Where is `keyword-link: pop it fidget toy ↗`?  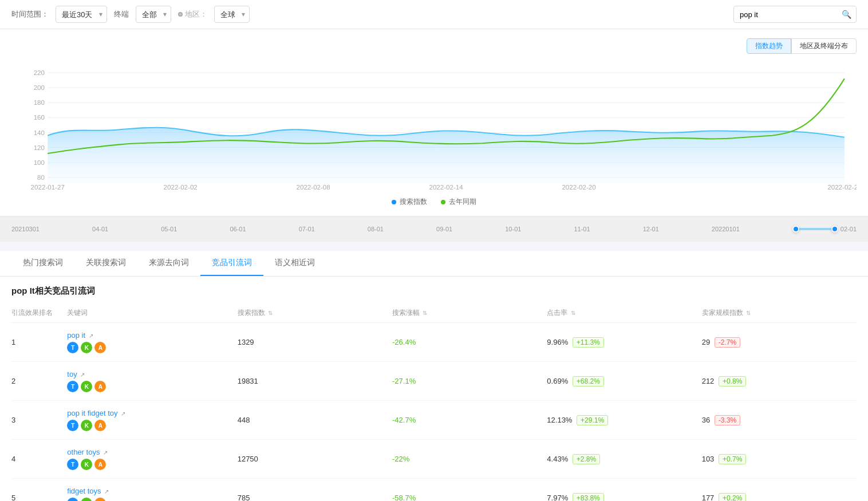 keyword-link: pop it fidget toy ↗ is located at coordinates (96, 413).